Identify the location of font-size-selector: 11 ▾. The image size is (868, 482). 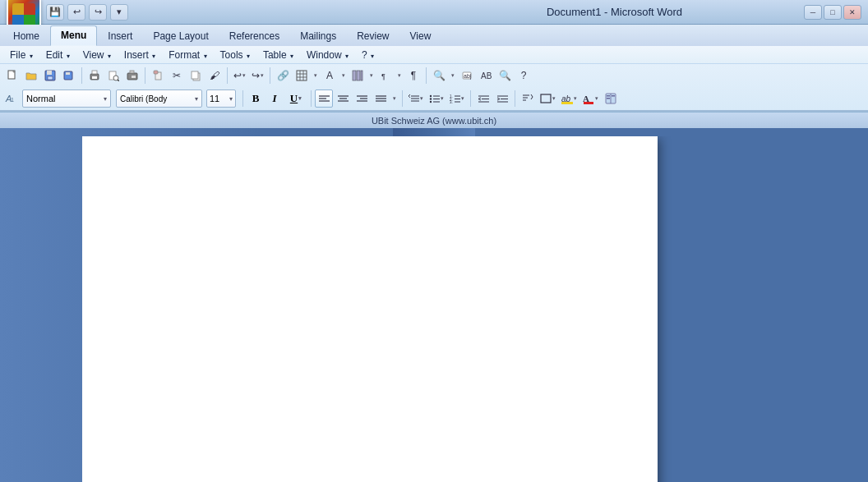
(221, 99).